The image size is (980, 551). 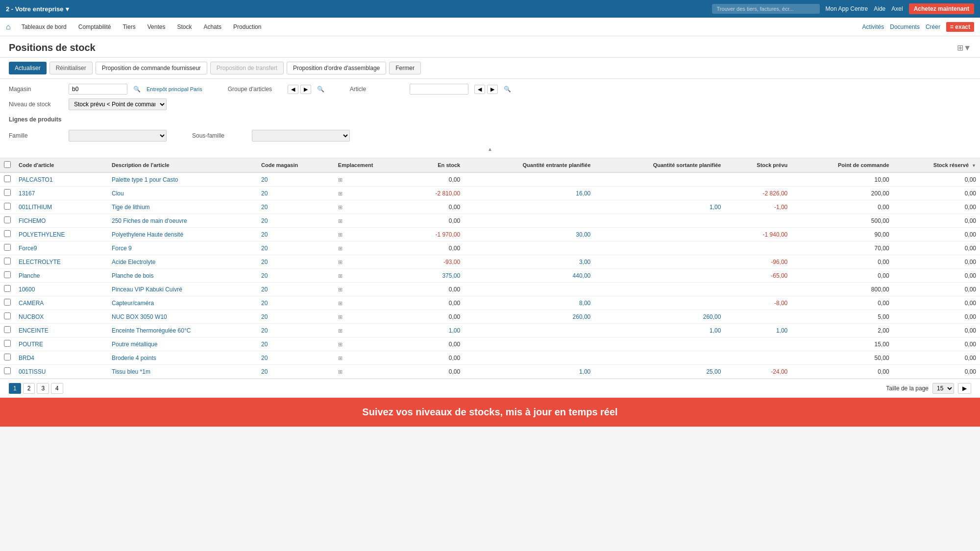 What do you see at coordinates (37, 9) in the screenshot?
I see `company-selector: 2 - Votre entreprise ▾` at bounding box center [37, 9].